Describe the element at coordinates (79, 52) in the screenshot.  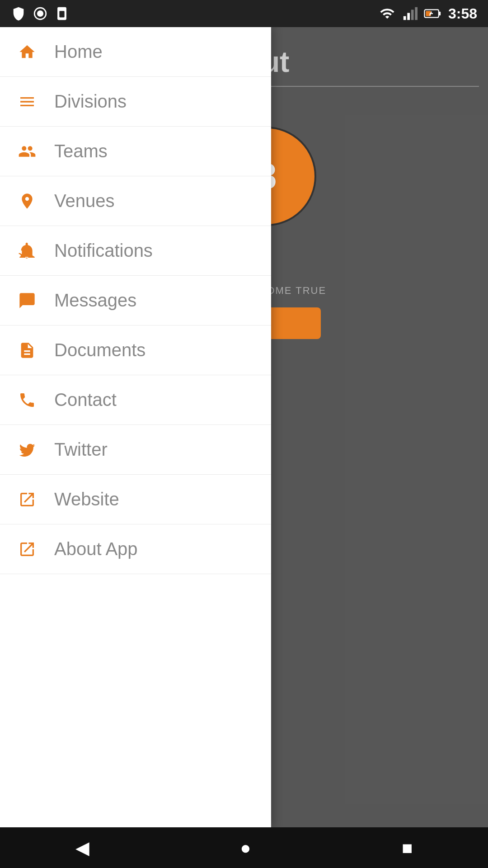
I see `sidebar-label-home: Home` at that location.